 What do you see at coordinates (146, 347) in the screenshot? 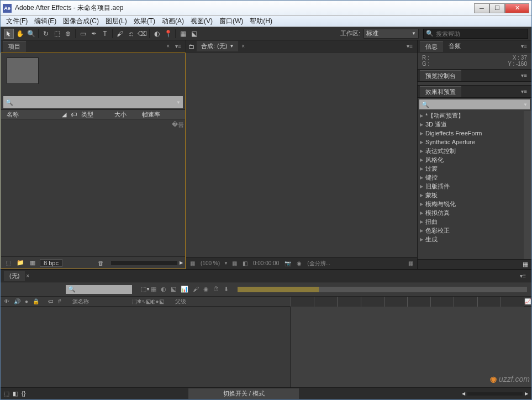
I see `timeline-layers` at bounding box center [146, 347].